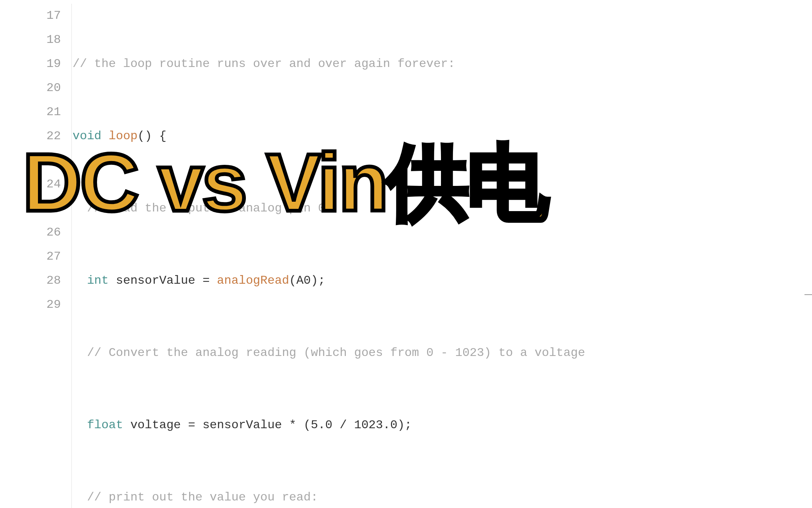 This screenshot has height=508, width=812. Describe the element at coordinates (30, 64) in the screenshot. I see `line-number: 19` at that location.